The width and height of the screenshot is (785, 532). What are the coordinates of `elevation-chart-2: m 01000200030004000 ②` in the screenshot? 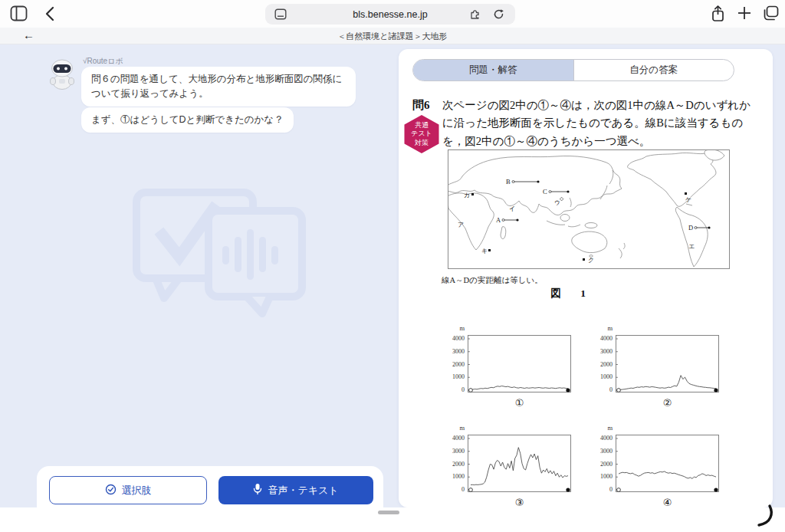 It's located at (658, 370).